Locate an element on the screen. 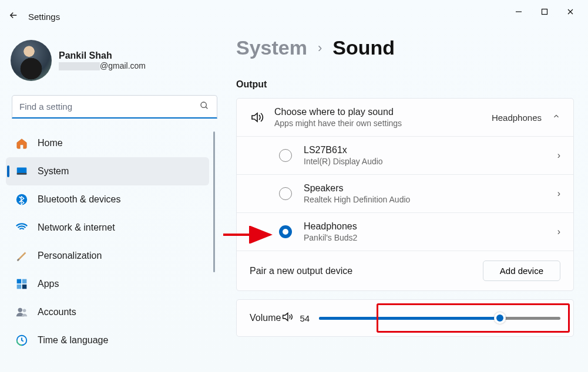 This screenshot has width=588, height=372. section-label-output: Output is located at coordinates (405, 84).